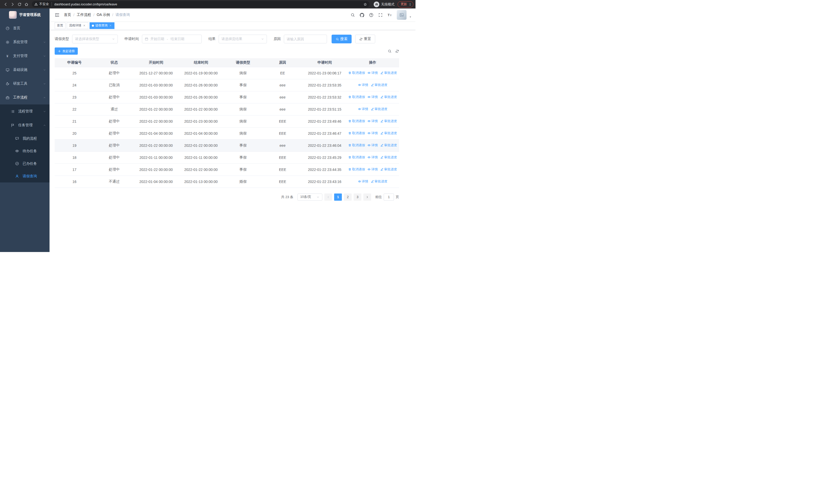 The height and width of the screenshot is (504, 831). I want to click on security-chip: 不安全, so click(43, 4).